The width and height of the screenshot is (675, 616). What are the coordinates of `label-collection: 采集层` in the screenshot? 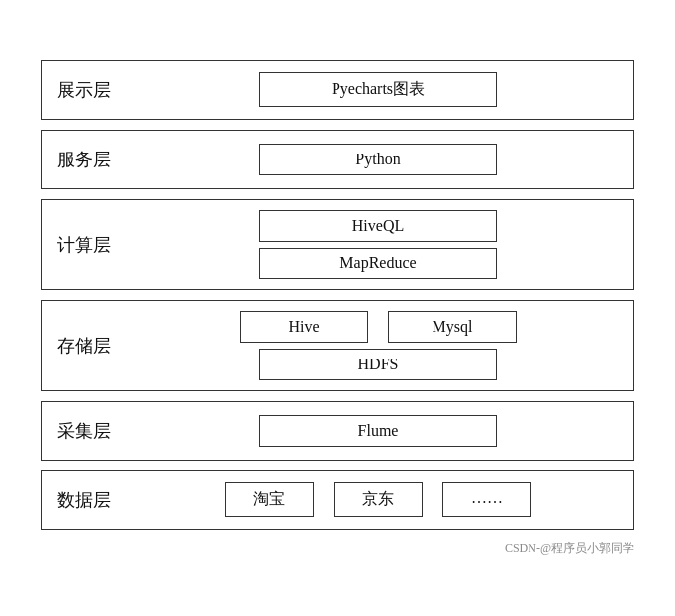 It's located at (93, 431).